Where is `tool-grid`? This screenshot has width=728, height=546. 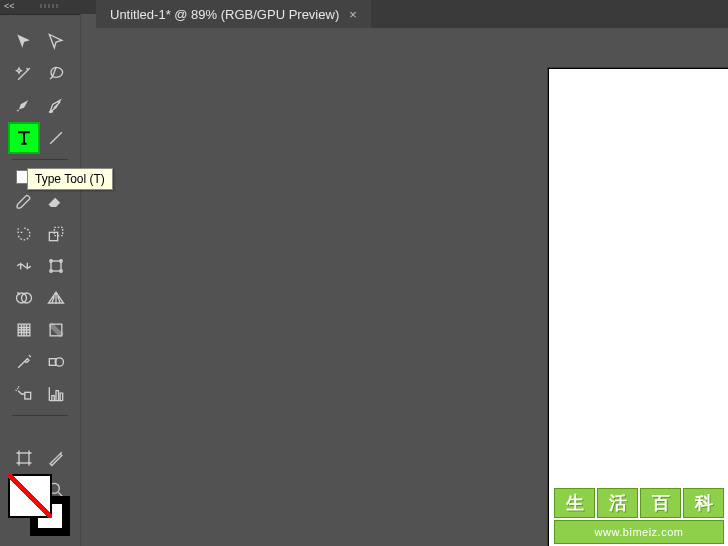 tool-grid is located at coordinates (40, 266).